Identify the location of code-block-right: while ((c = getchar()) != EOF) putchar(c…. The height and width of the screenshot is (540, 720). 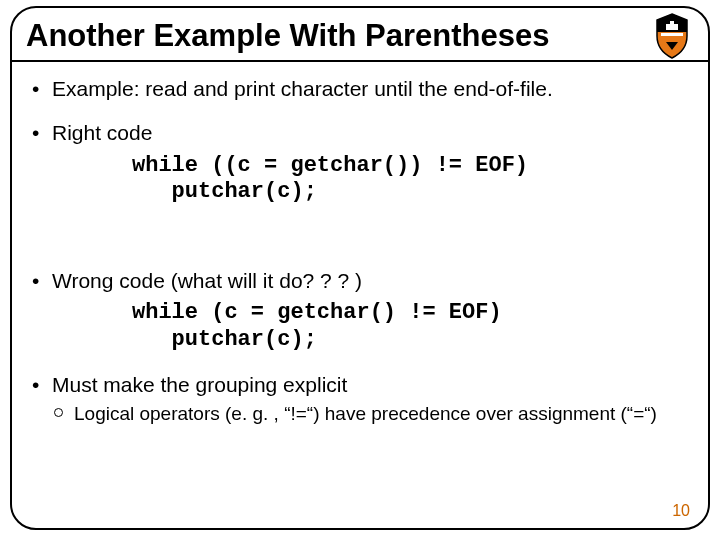
(410, 180).